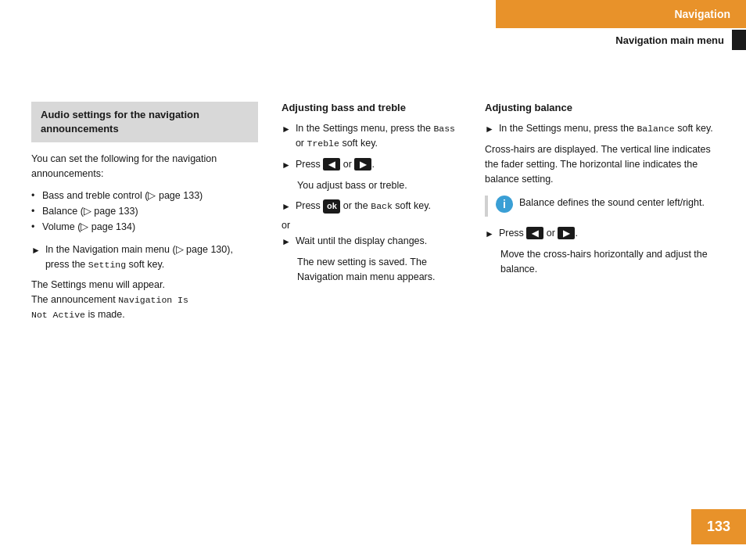 Image resolution: width=746 pixels, height=560 pixels. I want to click on arrow-item-balance-step2: ► Press ◀ or ▶., so click(600, 233).